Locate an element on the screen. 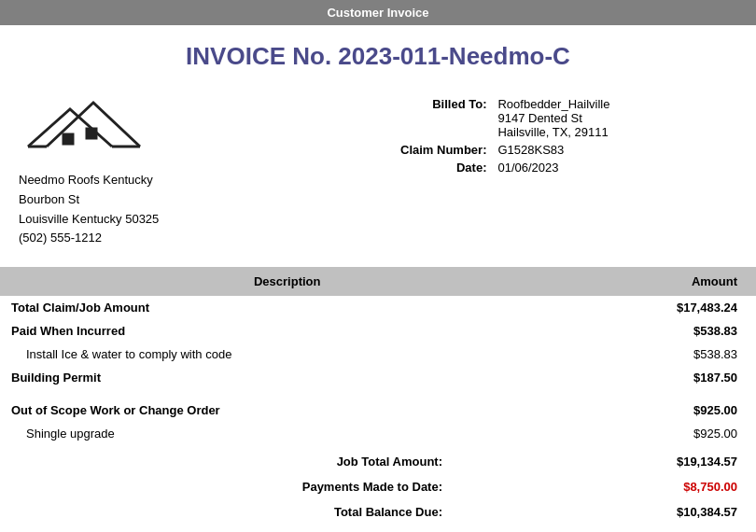 This screenshot has height=532, width=756. row-description: Out of Scope Work or Change Order is located at coordinates (284, 411).